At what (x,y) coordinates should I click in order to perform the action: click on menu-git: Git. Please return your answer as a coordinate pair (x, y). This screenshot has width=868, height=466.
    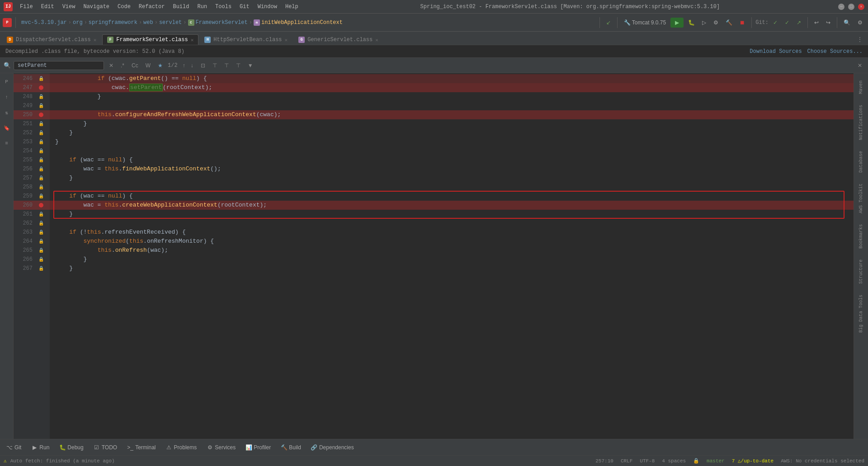
    Looking at the image, I should click on (245, 7).